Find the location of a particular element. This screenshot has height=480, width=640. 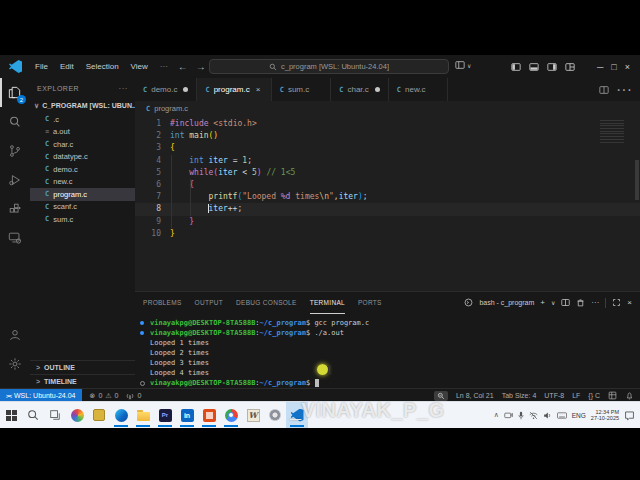

menu-selection: Selection is located at coordinates (102, 66).